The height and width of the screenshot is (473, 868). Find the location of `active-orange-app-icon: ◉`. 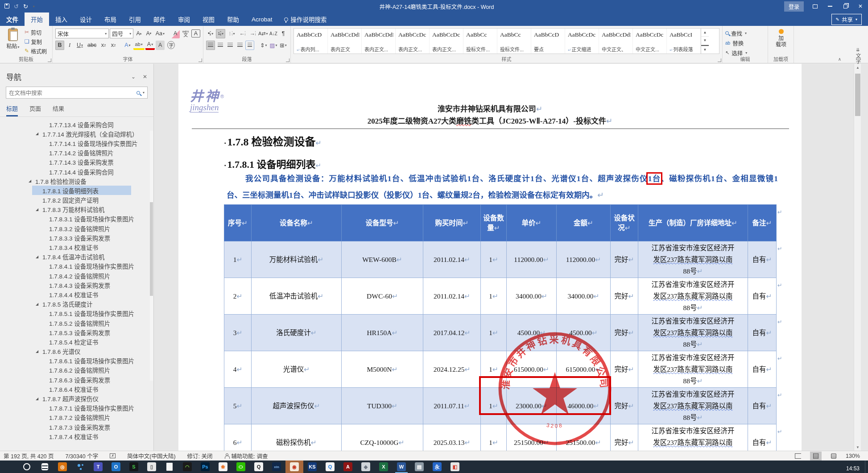

active-orange-app-icon: ◉ is located at coordinates (294, 467).